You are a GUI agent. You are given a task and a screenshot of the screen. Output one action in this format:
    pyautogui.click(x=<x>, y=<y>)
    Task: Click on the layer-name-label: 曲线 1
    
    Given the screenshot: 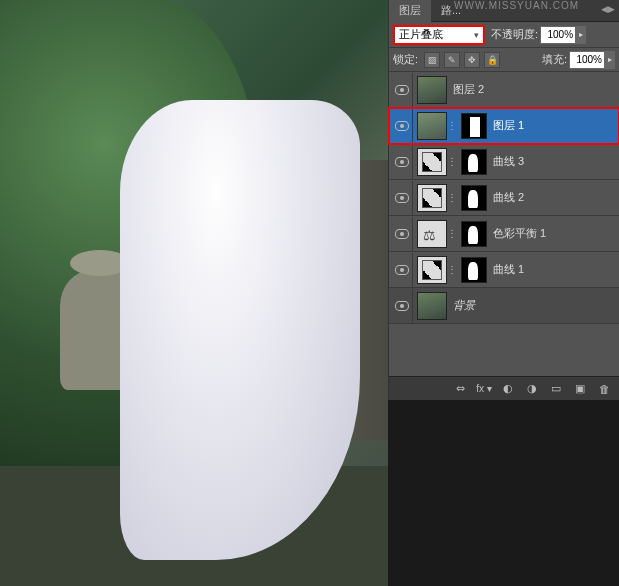 What is the action you would take?
    pyautogui.click(x=555, y=270)
    